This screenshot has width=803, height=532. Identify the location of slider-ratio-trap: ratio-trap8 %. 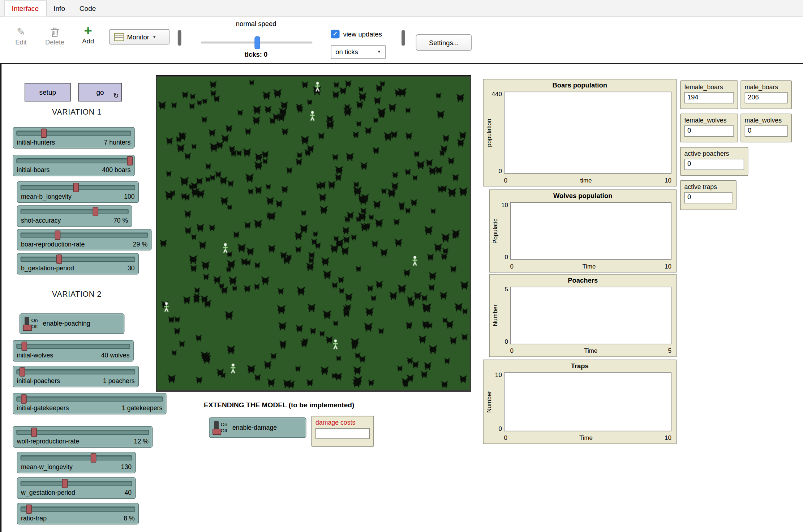
(78, 514).